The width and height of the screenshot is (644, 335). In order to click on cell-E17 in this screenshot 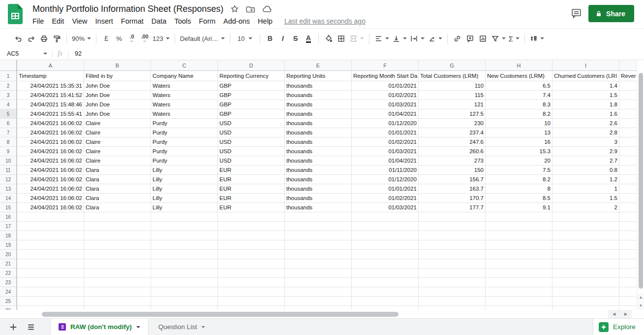, I will do `click(318, 227)`.